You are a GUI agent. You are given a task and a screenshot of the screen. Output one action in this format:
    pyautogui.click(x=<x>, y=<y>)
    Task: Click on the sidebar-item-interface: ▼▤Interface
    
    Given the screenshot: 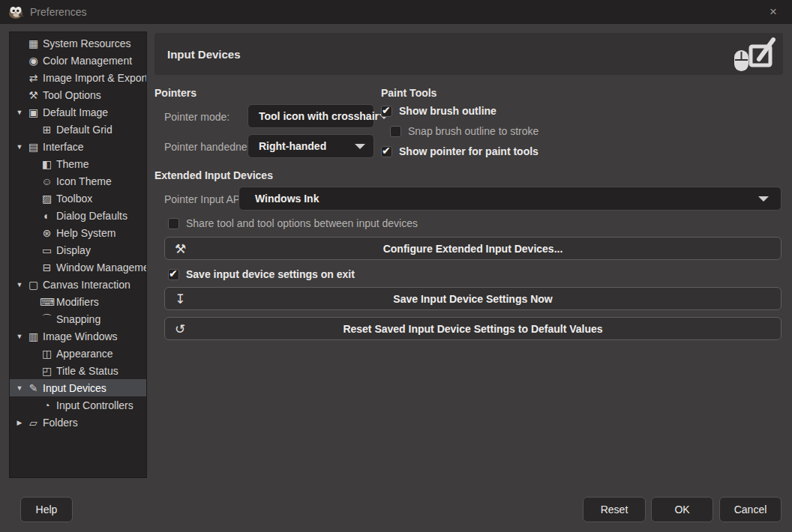 What is the action you would take?
    pyautogui.click(x=78, y=147)
    